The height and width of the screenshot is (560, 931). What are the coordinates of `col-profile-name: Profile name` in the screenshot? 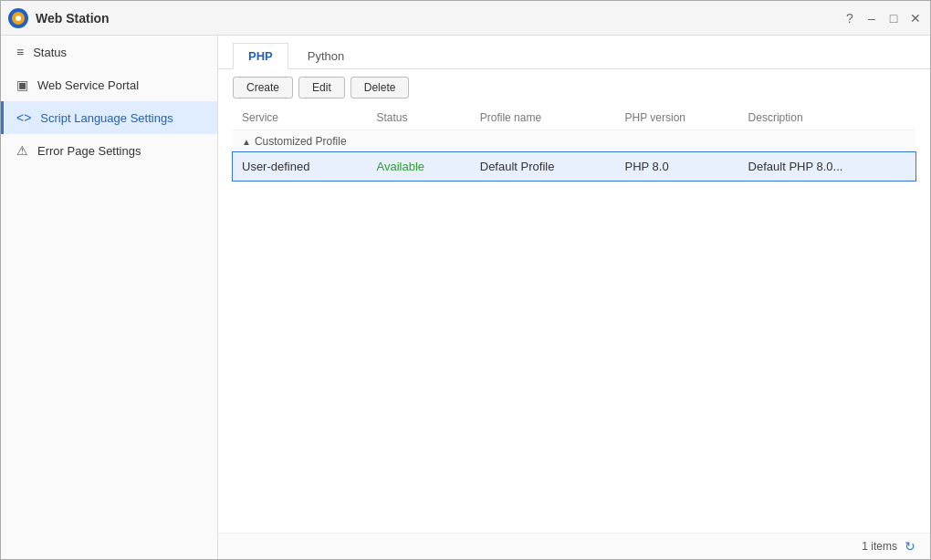 It's located at (544, 119).